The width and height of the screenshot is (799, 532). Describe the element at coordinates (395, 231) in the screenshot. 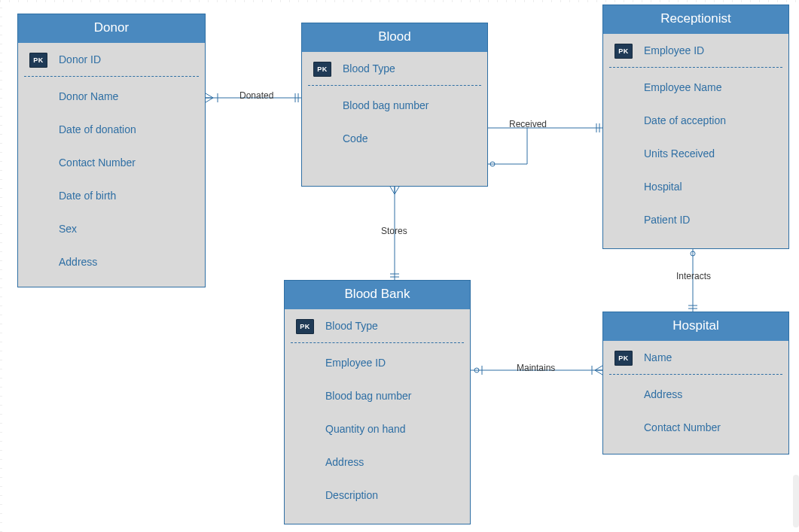

I see `rel-label-stores: Stores` at that location.